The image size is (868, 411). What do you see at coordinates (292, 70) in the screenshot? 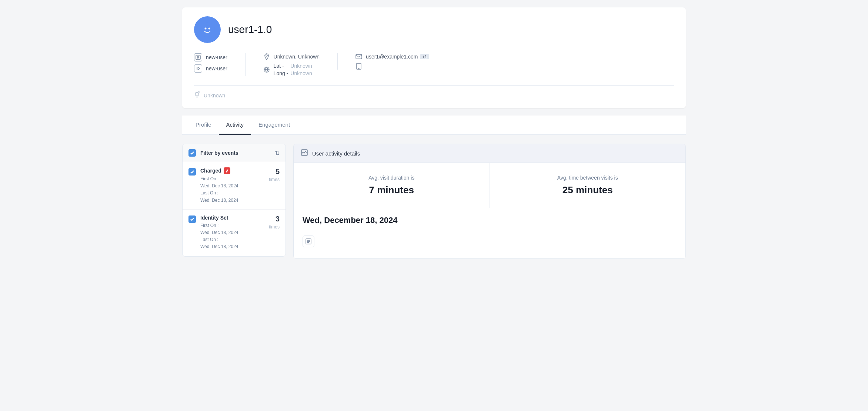
I see `latlong-item: Lat - Unknown Long - Unknown` at bounding box center [292, 70].